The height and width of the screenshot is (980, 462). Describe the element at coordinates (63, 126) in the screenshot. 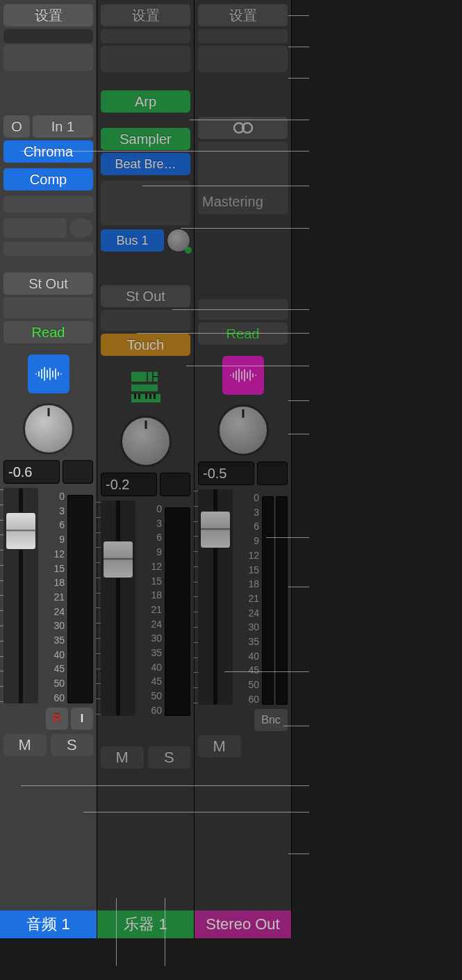

I see `input-slot: In 1` at that location.